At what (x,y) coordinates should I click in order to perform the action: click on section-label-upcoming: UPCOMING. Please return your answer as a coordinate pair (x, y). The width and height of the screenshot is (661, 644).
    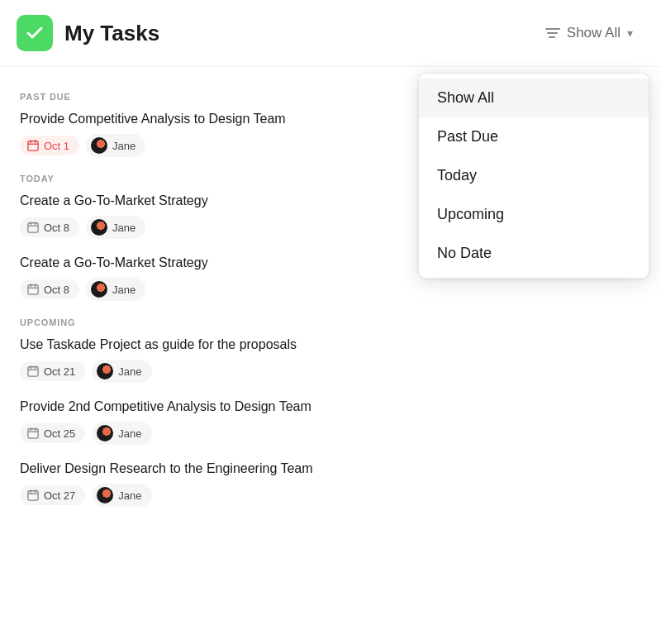
    Looking at the image, I should click on (330, 322).